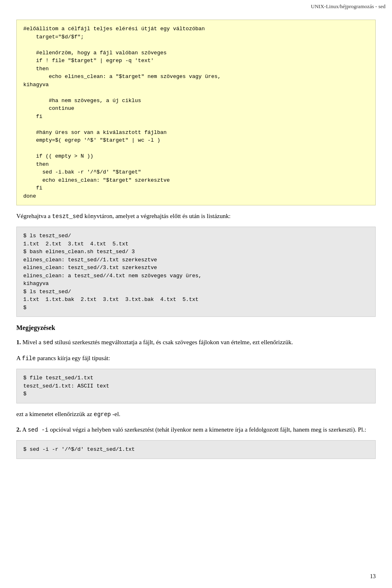 The image size is (392, 588). What do you see at coordinates (67, 216) in the screenshot?
I see `inline-code-teszt-sed: teszt_sed` at bounding box center [67, 216].